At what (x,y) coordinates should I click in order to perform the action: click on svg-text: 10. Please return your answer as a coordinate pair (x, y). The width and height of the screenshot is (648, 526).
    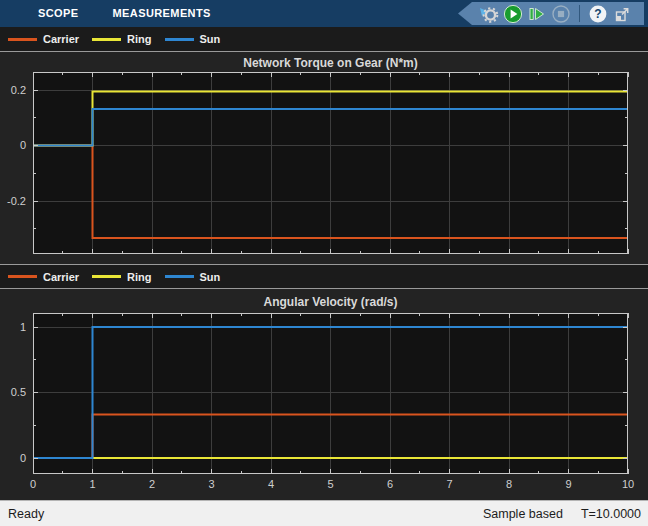
    Looking at the image, I should click on (628, 484).